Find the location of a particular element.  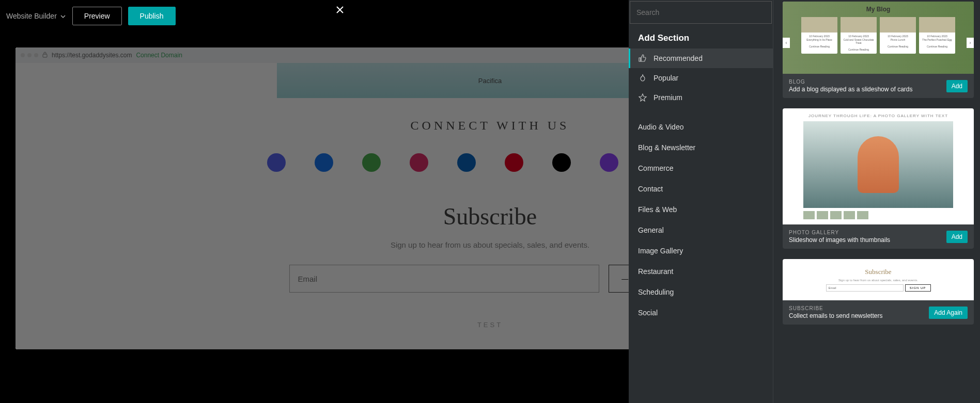

fire-icon is located at coordinates (643, 78).